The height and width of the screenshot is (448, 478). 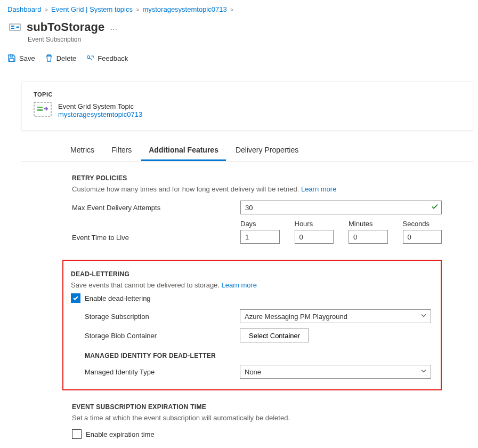 I want to click on event-grid-topic-icon, so click(x=43, y=110).